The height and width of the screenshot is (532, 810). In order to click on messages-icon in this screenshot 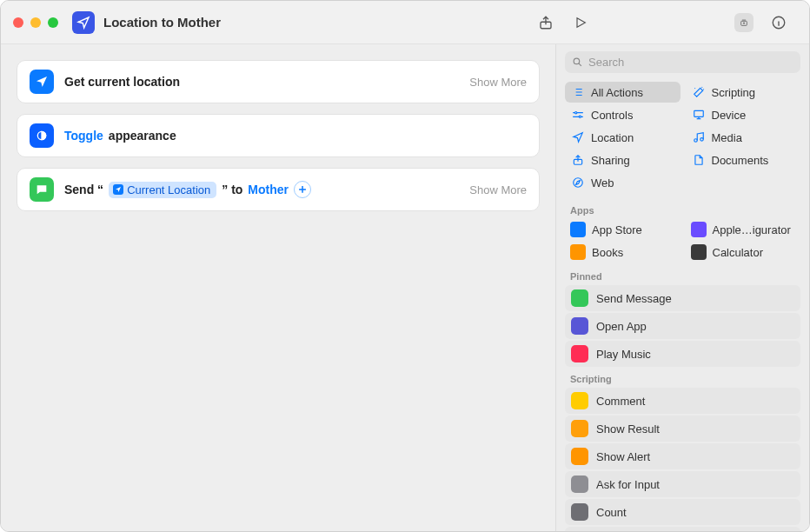, I will do `click(42, 190)`.